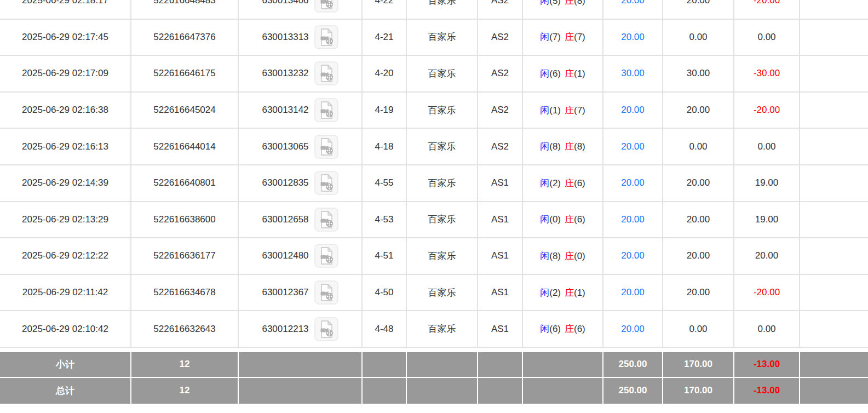 This screenshot has height=413, width=868. What do you see at coordinates (555, 73) in the screenshot?
I see `player-result-value: (6)` at bounding box center [555, 73].